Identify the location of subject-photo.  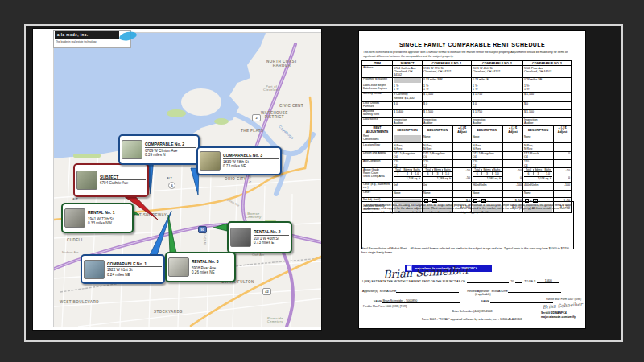
(87, 180).